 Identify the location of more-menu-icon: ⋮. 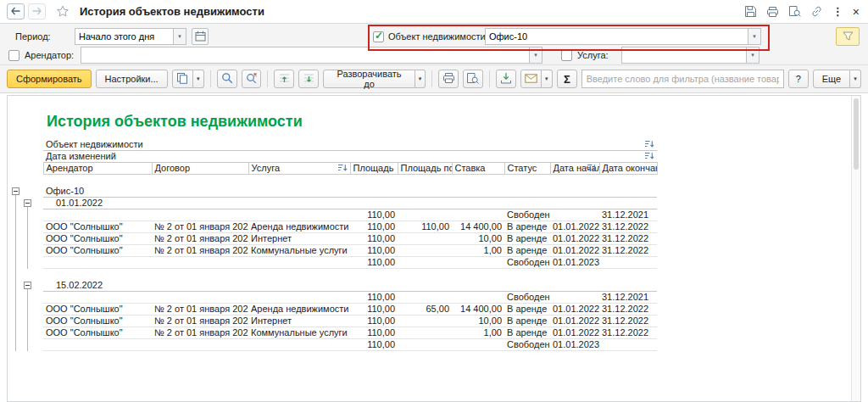
(837, 12).